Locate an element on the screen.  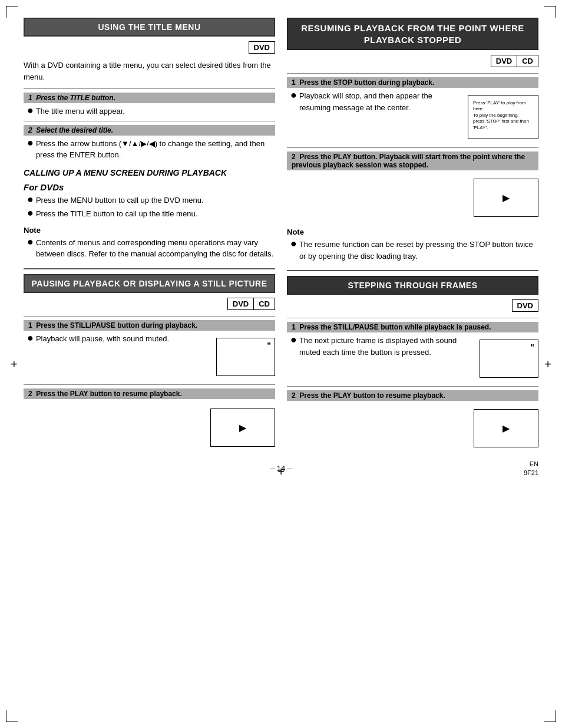
stepping-step2-header: 2 Press the PLAY button to resume playba… is located at coordinates (412, 396).